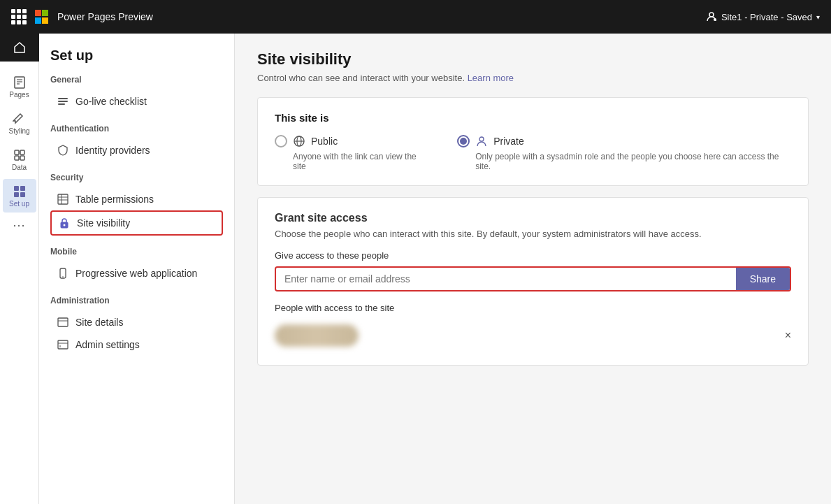 This screenshot has height=504, width=831. Describe the element at coordinates (63, 150) in the screenshot. I see `shield-icon` at that location.